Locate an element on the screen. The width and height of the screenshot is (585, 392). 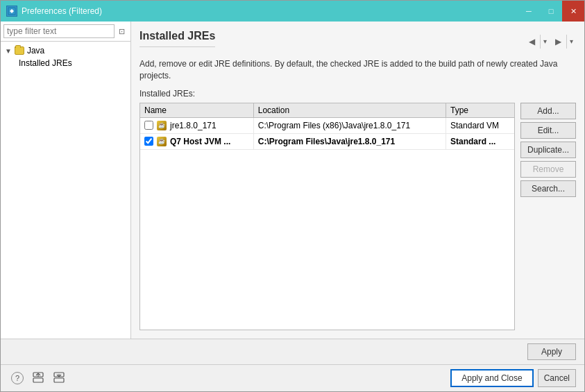
jre-icon-2: ☕ is located at coordinates (162, 142).